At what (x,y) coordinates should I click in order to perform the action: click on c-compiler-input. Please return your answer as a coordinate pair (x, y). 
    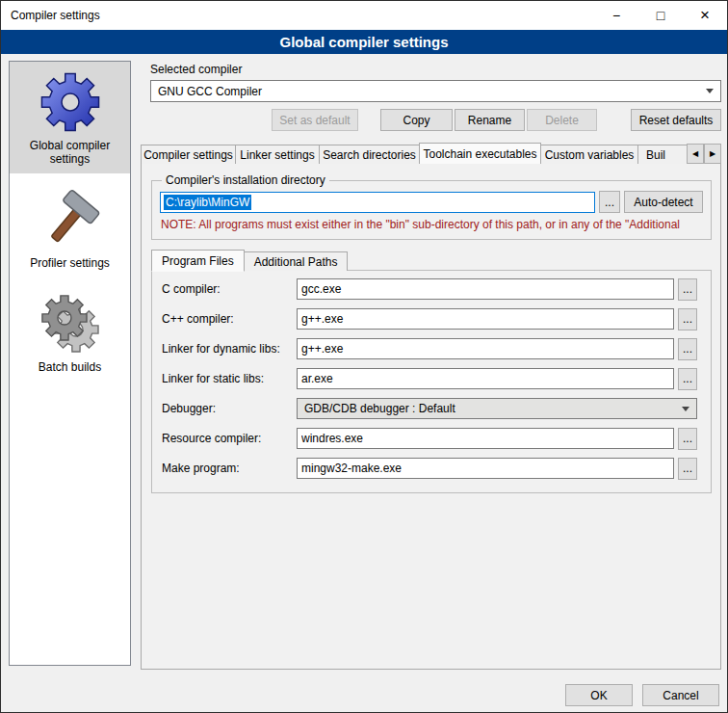
    Looking at the image, I should click on (485, 289).